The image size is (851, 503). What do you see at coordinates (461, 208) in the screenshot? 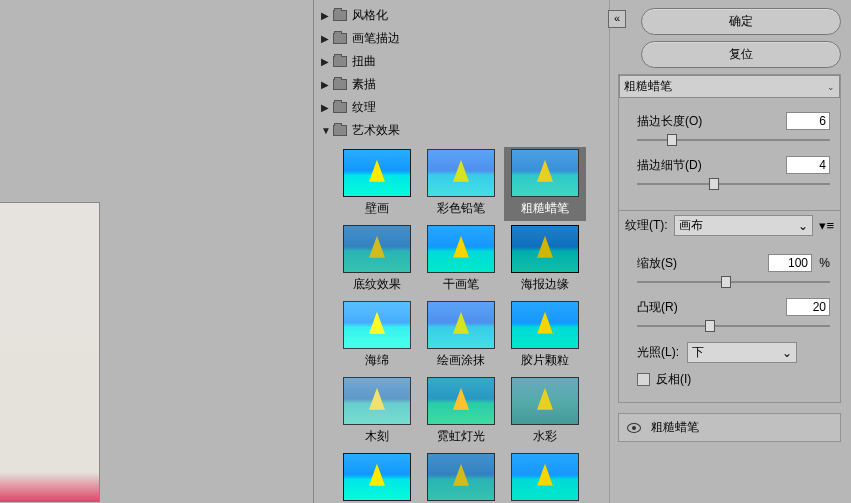
I see `thumb-label: 彩色铅笔` at bounding box center [461, 208].